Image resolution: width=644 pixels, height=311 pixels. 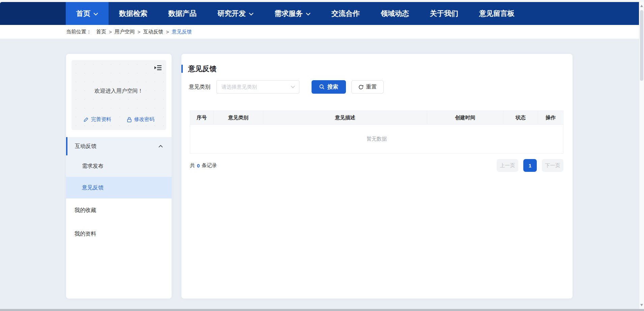 I want to click on nav-item-label: 交流合作, so click(x=346, y=13).